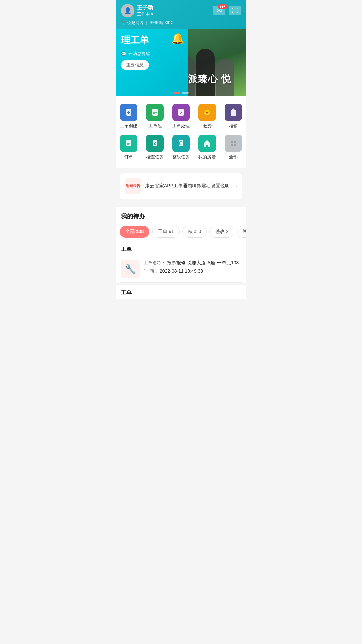 The image size is (362, 644). What do you see at coordinates (129, 126) in the screenshot?
I see `create-label: 工单创建` at bounding box center [129, 126].